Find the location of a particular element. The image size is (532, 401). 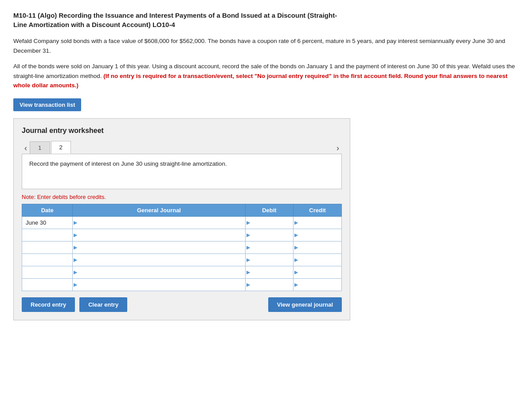

credit-cell-2: ▶ is located at coordinates (317, 247).